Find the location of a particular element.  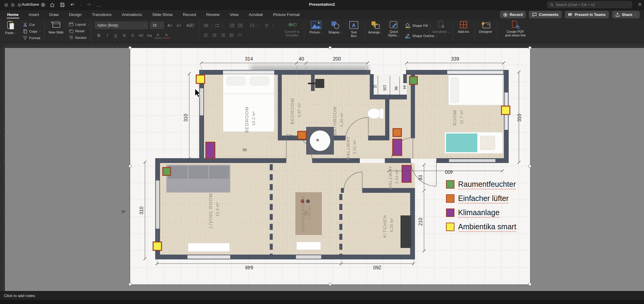

selection-handle-bottom-right is located at coordinates (530, 284).